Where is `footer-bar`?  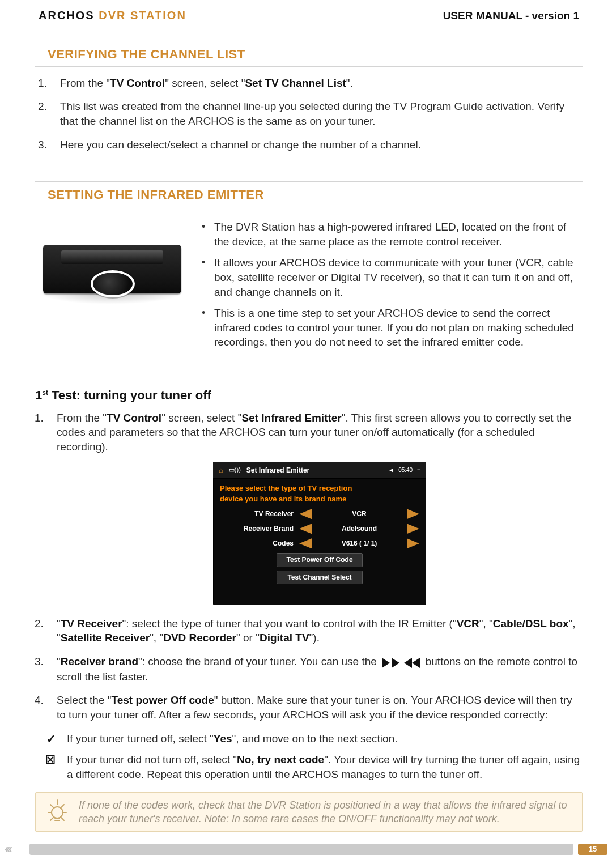
footer-bar is located at coordinates (301, 849).